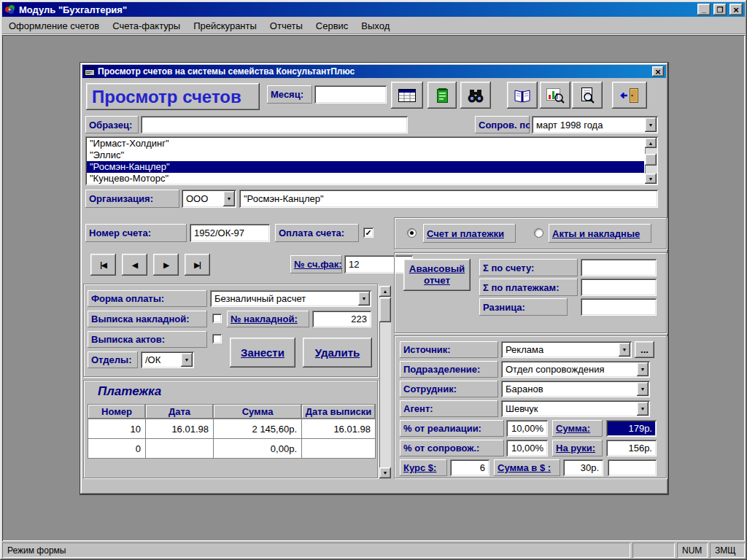  Describe the element at coordinates (470, 468) in the screenshot. I see `kurs-field: 6` at that location.